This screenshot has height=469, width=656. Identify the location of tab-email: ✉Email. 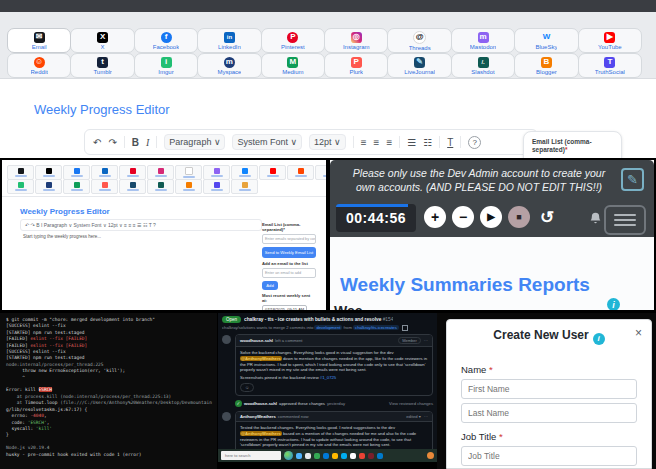
(39, 40).